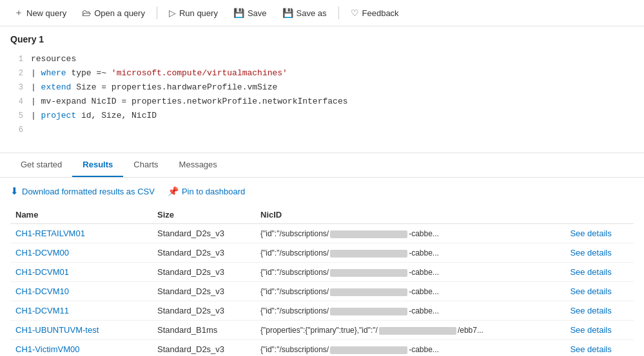 Image resolution: width=644 pixels, height=356 pixels. I want to click on results-actions: ⬇ Download formatted results as CSV 📌 Pi…, so click(322, 191).